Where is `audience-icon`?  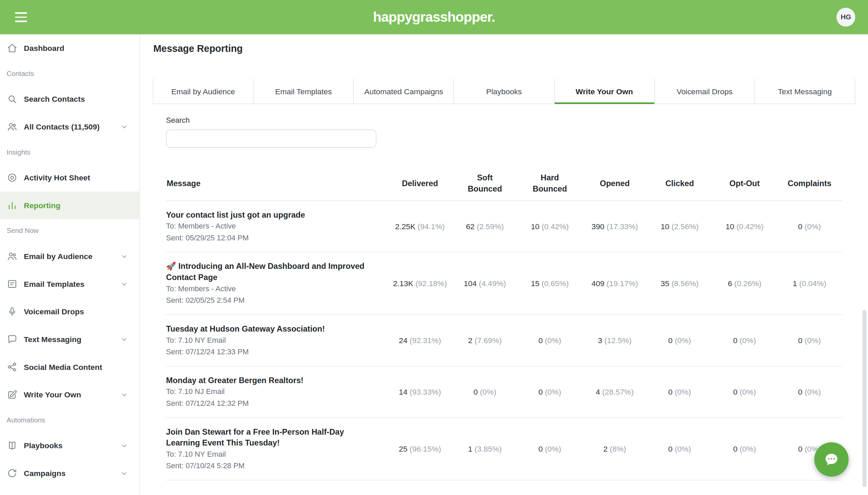
audience-icon is located at coordinates (12, 256).